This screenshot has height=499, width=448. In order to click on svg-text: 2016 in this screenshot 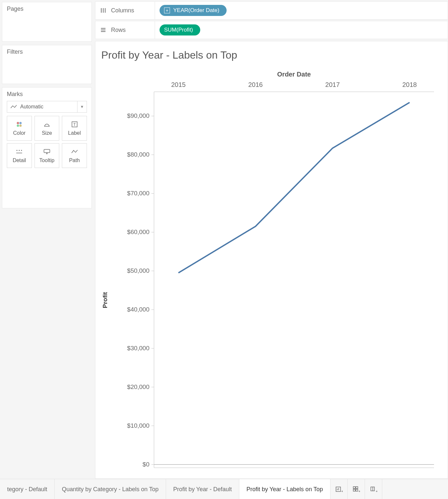, I will do `click(255, 85)`.